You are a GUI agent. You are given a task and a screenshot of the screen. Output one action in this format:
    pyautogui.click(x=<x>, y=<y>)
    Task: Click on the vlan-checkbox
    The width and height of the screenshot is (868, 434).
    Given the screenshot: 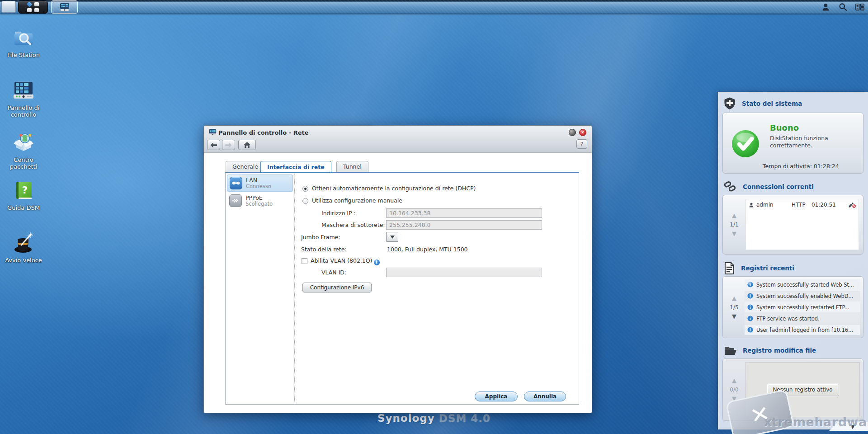 What is the action you would take?
    pyautogui.click(x=305, y=261)
    